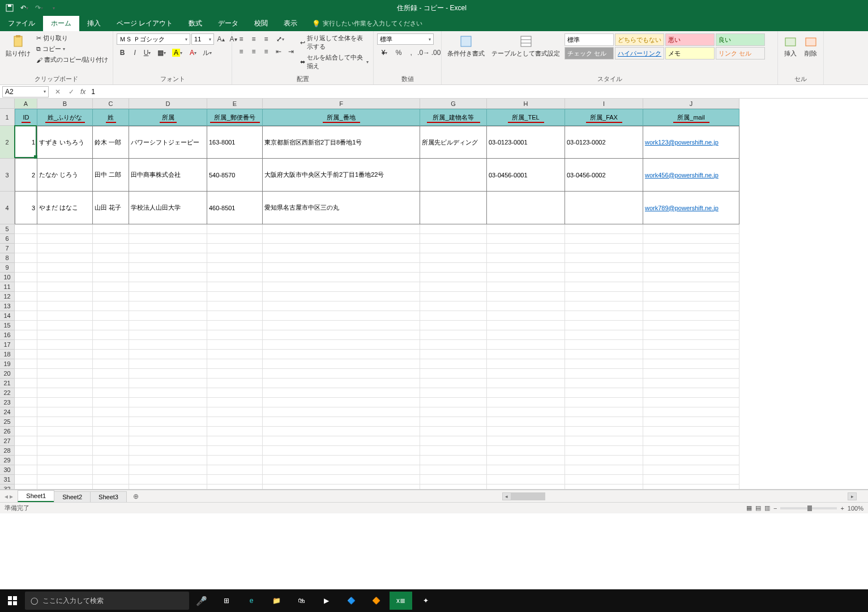 This screenshot has width=868, height=612. Describe the element at coordinates (7, 345) in the screenshot. I see `row-header-17: 17` at that location.